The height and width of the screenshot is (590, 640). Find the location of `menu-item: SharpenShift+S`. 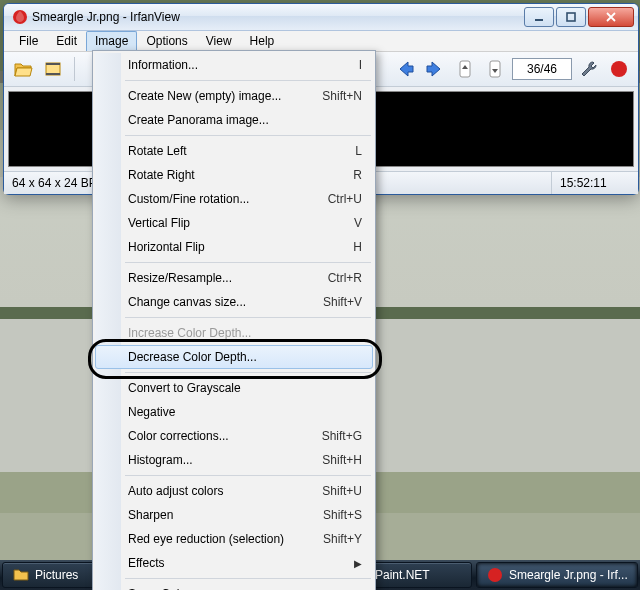

menu-item: SharpenShift+S is located at coordinates (234, 515).